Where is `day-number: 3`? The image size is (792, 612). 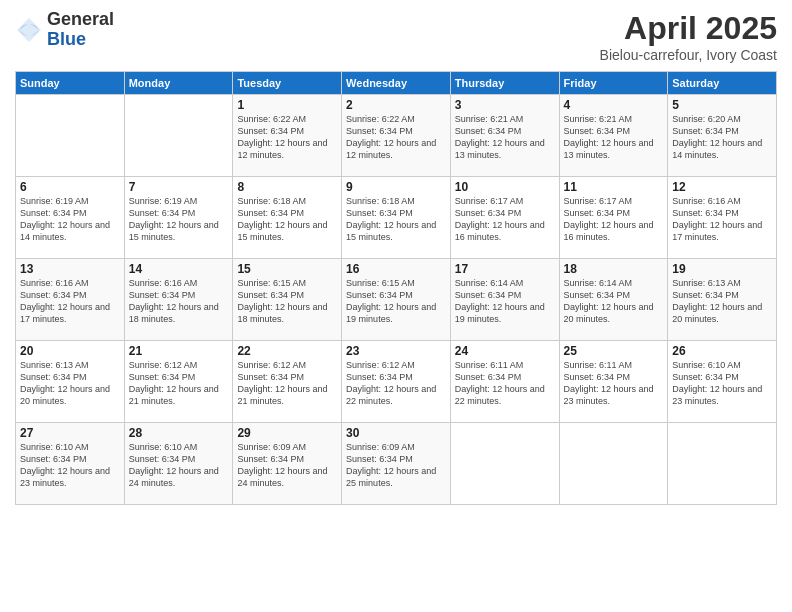
day-number: 3 is located at coordinates (505, 105).